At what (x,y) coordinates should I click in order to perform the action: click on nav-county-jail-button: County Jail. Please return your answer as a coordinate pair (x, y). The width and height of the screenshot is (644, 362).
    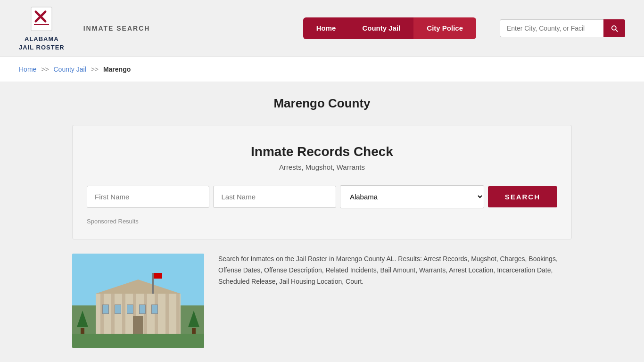
    Looking at the image, I should click on (381, 28).